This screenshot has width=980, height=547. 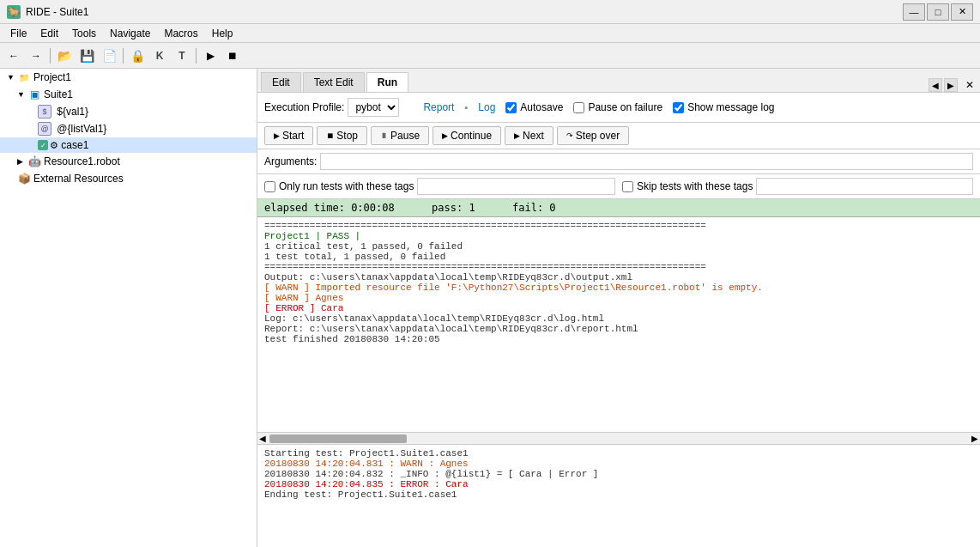 What do you see at coordinates (529, 136) in the screenshot?
I see `next-button: ▶ Next` at bounding box center [529, 136].